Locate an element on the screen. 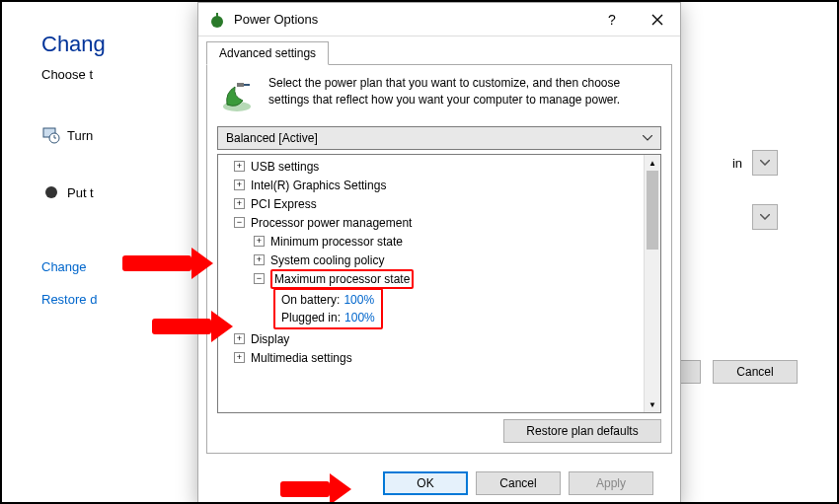  tree-item-display: + Display is located at coordinates (439, 339).